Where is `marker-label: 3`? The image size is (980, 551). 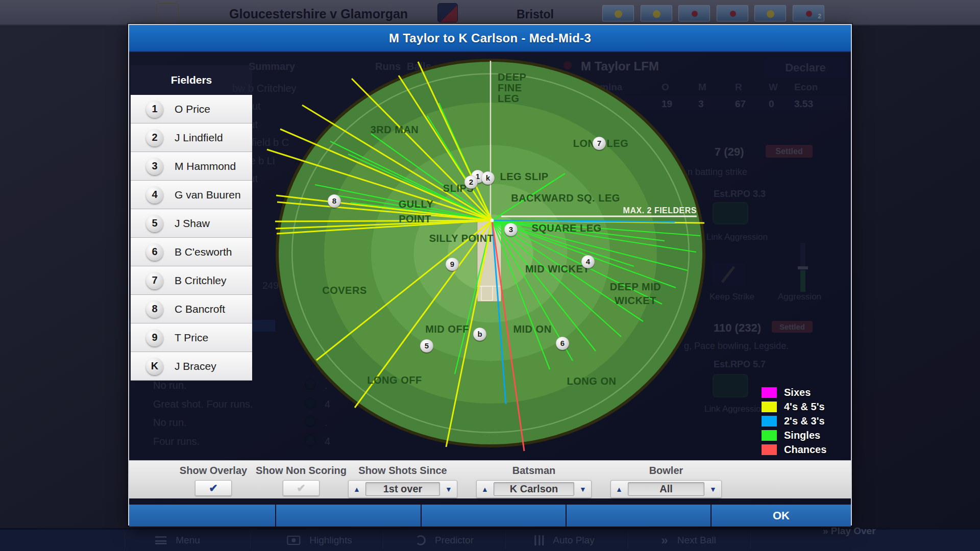
marker-label: 3 is located at coordinates (511, 230).